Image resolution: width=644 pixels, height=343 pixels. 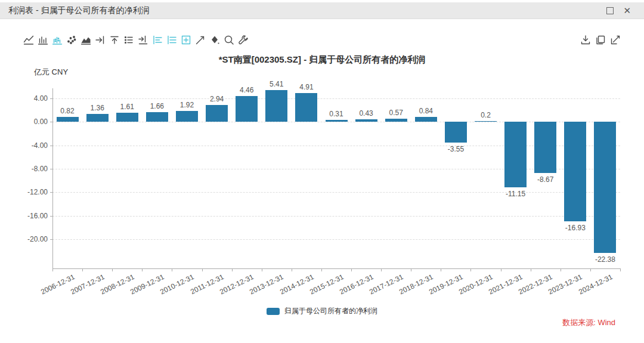 I want to click on chart-legend: 归属于母公司所有者的净利润, so click(x=322, y=311).